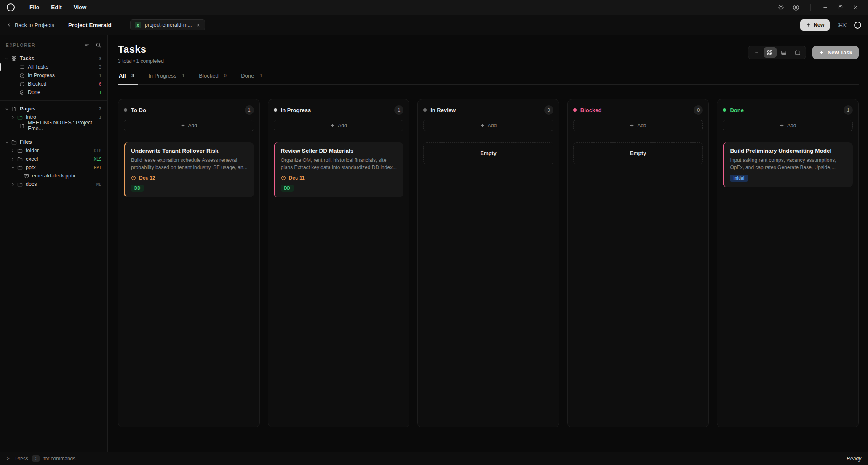 This screenshot has width=868, height=465. Describe the element at coordinates (139, 110) in the screenshot. I see `column-name: To Do` at that location.